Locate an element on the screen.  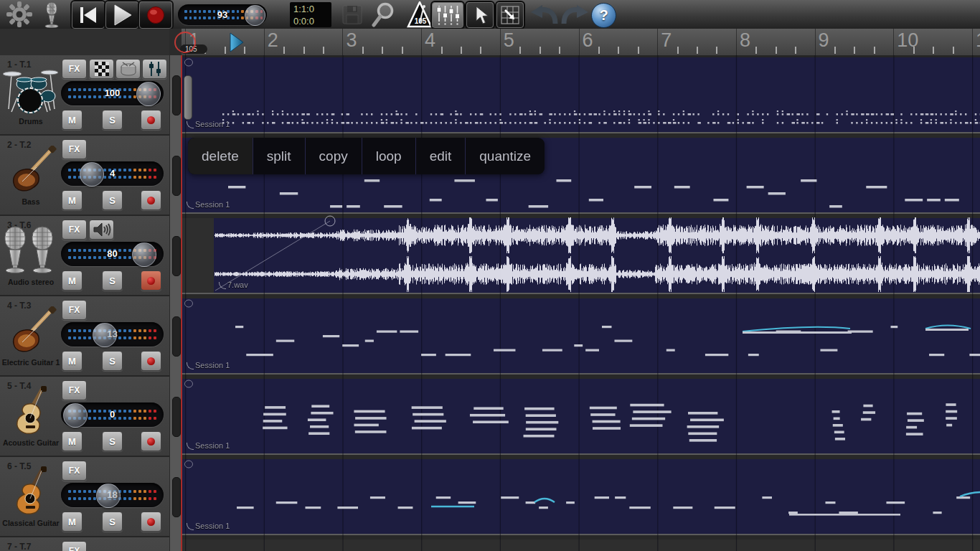
speaker-button is located at coordinates (102, 230).